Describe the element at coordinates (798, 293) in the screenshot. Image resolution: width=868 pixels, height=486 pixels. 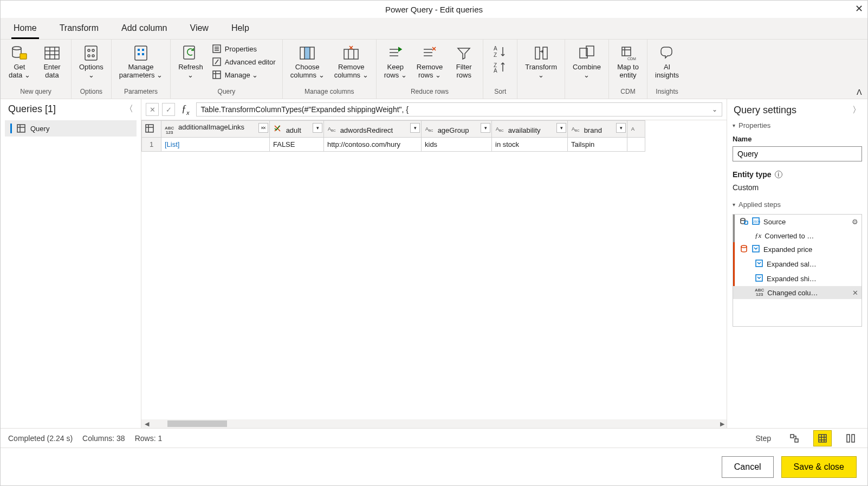
I see `step-changed-column-type: ABC123 Changed colu… ✕` at that location.